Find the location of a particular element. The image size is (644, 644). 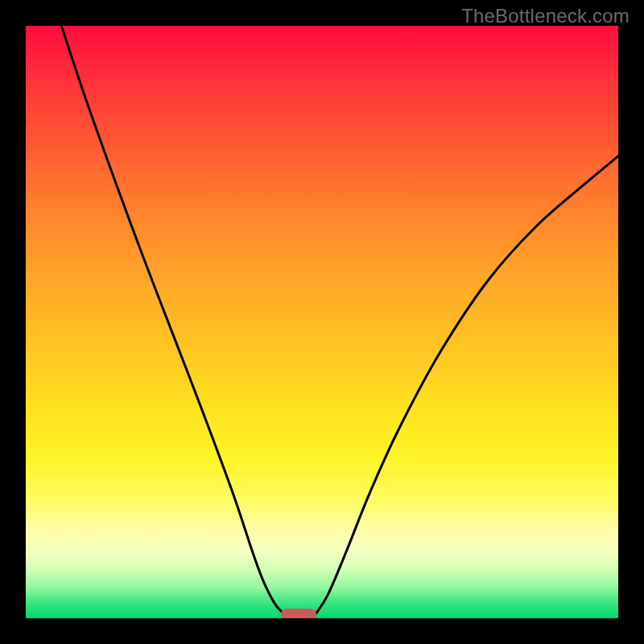

optimal-point-marker is located at coordinates (299, 613).